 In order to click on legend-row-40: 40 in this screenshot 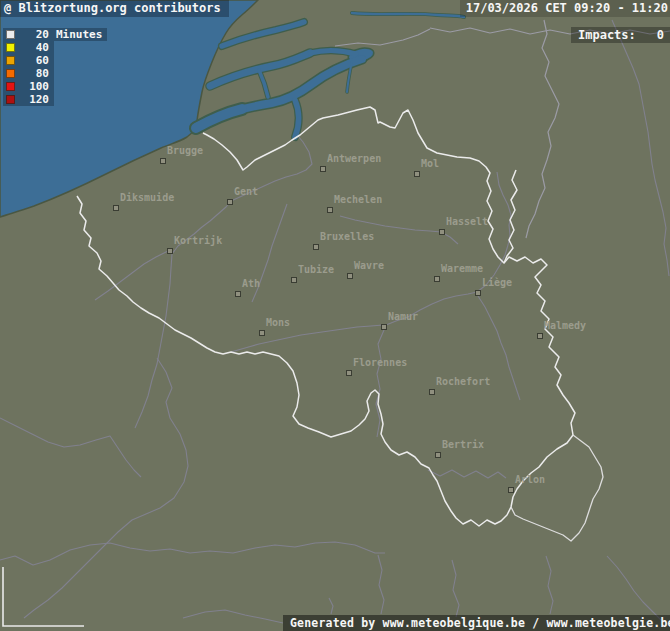, I will do `click(28, 48)`.